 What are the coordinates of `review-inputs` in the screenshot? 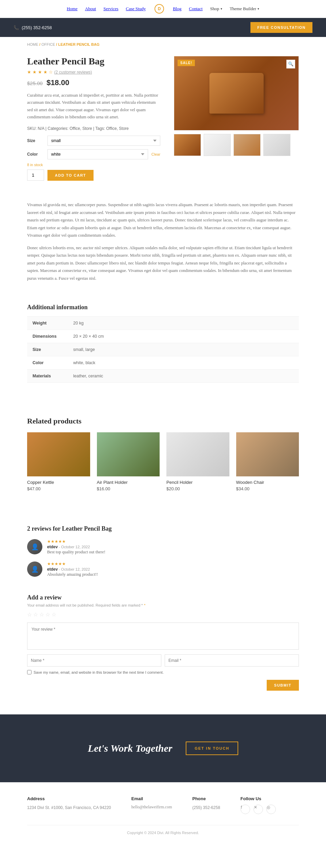 It's located at (163, 660).